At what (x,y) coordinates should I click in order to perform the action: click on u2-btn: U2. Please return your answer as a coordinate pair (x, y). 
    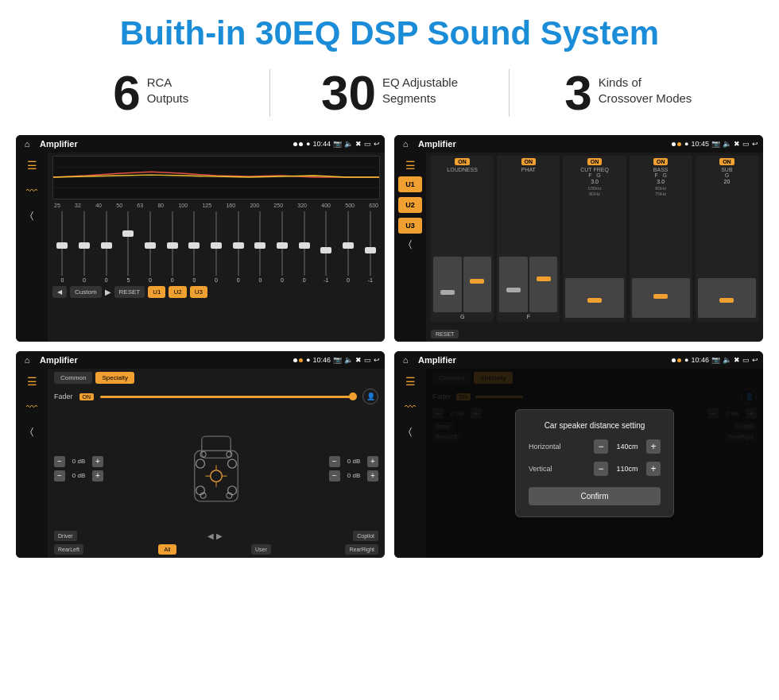
    Looking at the image, I should click on (177, 292).